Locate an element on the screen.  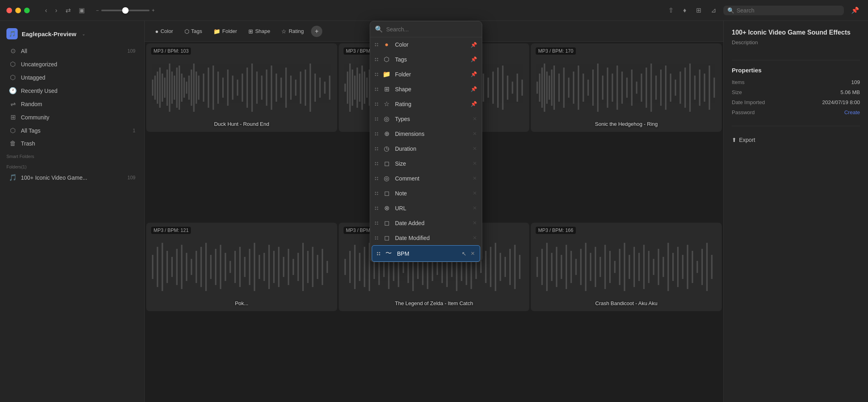
sidebar-item-recently-used: 🕐 Recently Used is located at coordinates (72, 91).